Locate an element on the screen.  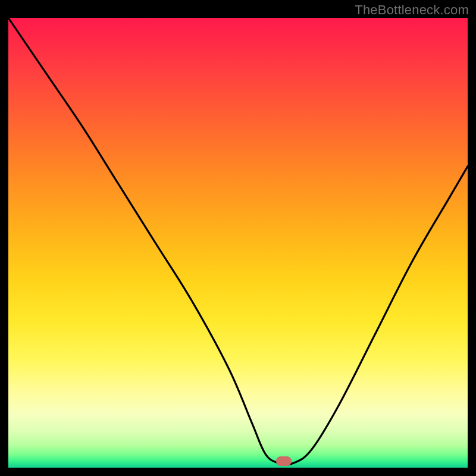
watermark-text: TheBottleneck.com is located at coordinates (412, 10).